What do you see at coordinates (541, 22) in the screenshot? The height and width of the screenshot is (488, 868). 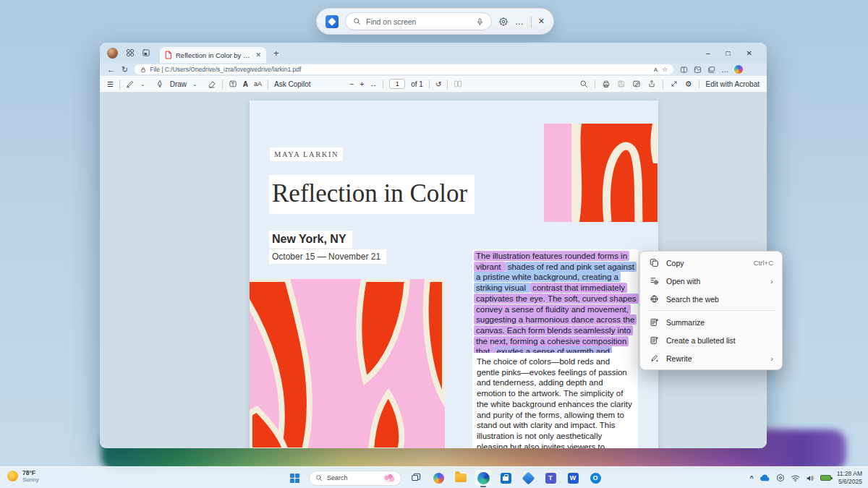 I see `close-icon: ✕` at bounding box center [541, 22].